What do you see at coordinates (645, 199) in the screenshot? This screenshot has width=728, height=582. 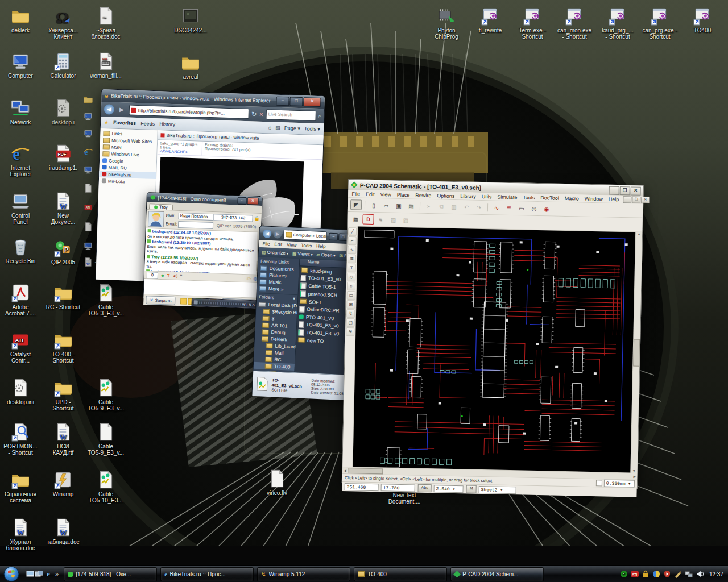 I see `doc-close-button: ✕` at bounding box center [645, 199].